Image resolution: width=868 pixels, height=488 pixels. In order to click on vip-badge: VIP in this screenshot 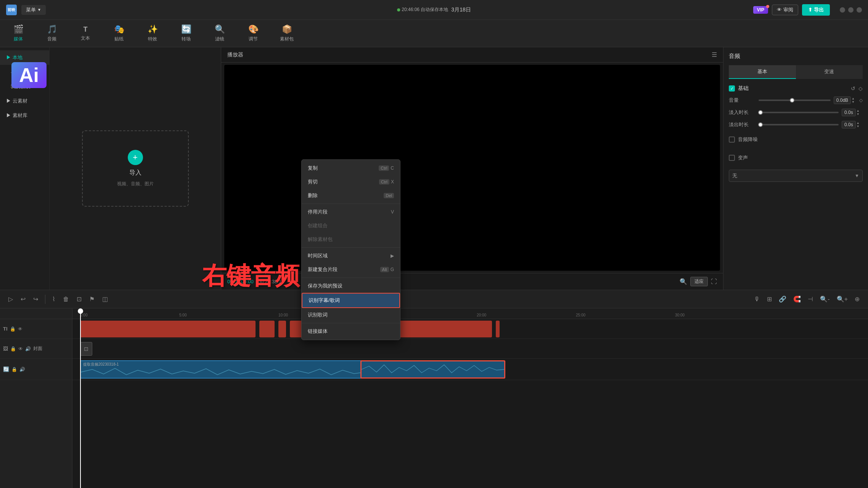, I will do `click(760, 10)`.